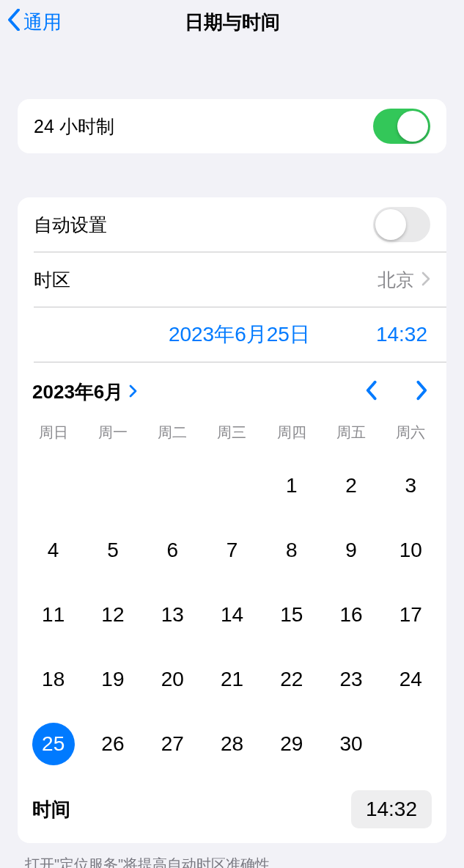 This screenshot has height=868, width=464. What do you see at coordinates (14, 22) in the screenshot?
I see `chevron-left-icon` at bounding box center [14, 22].